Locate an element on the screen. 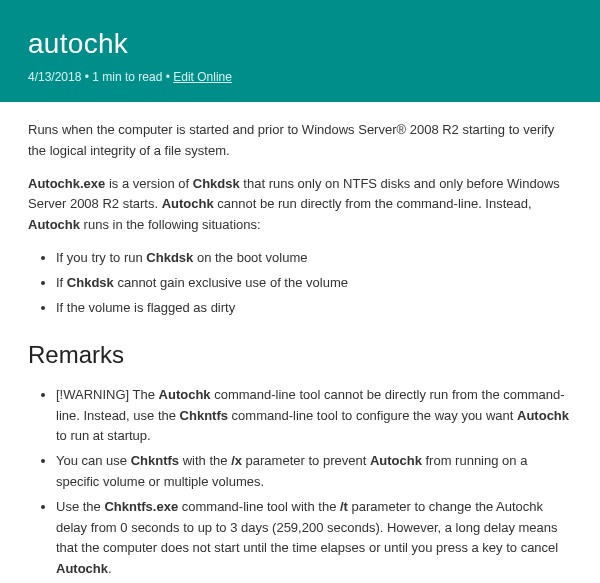  intro-paragraph-1: Runs when the computer is started and pr… is located at coordinates (300, 141).